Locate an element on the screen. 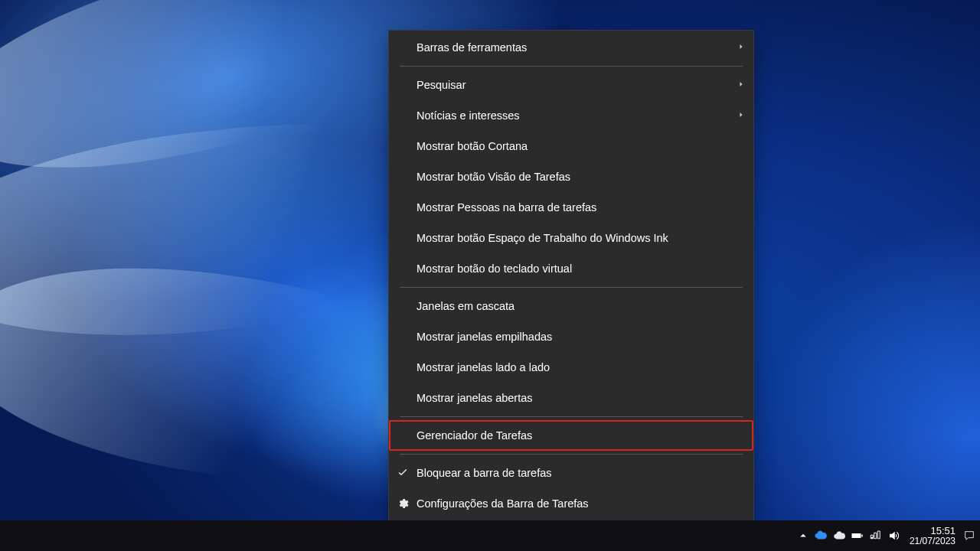  menu-item-taskbar-settings: Configurações da Barra de Tarefas is located at coordinates (571, 504).